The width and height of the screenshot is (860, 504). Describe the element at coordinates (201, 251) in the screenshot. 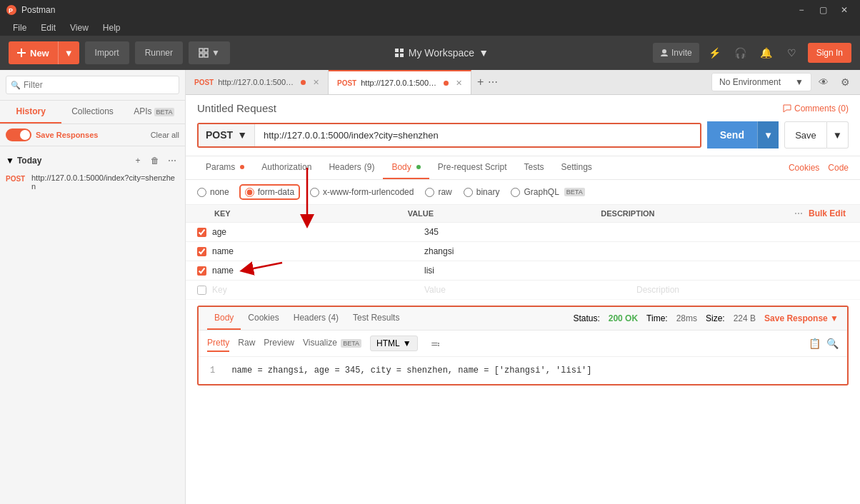

I see `row2-checkbox` at that location.